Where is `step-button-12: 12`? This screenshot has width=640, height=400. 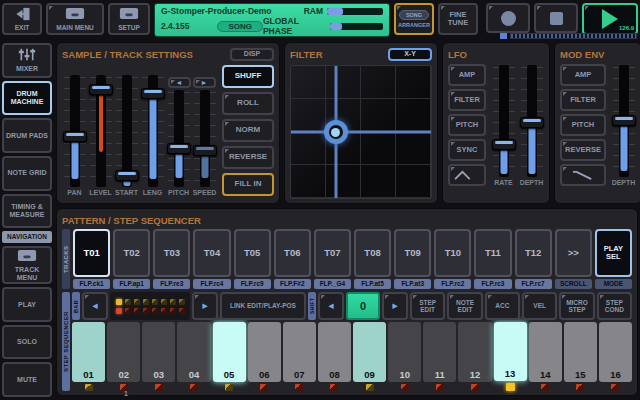 step-button-12: 12 is located at coordinates (474, 352).